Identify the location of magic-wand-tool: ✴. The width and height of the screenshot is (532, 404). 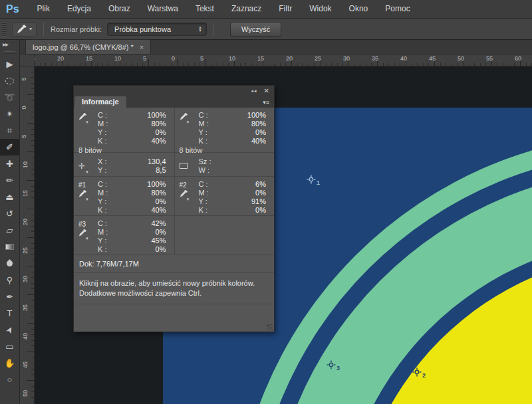
(9, 114).